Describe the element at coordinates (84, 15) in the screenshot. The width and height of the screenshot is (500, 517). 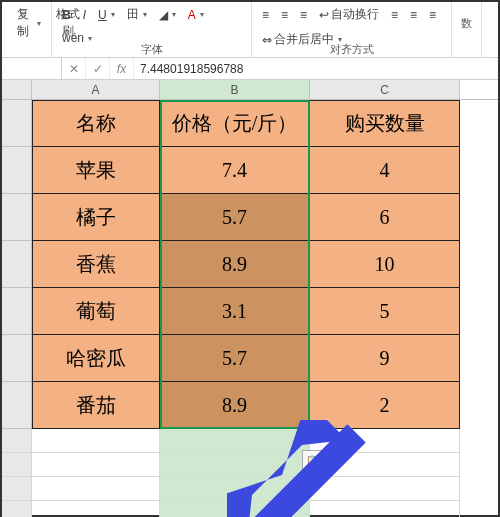
I see `italic-label: I` at that location.